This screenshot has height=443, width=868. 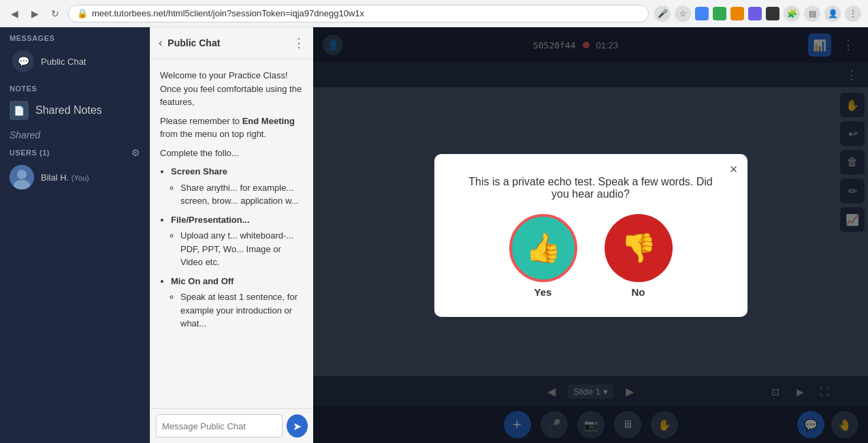 What do you see at coordinates (19, 110) in the screenshot?
I see `notes-icon: 📄` at bounding box center [19, 110].